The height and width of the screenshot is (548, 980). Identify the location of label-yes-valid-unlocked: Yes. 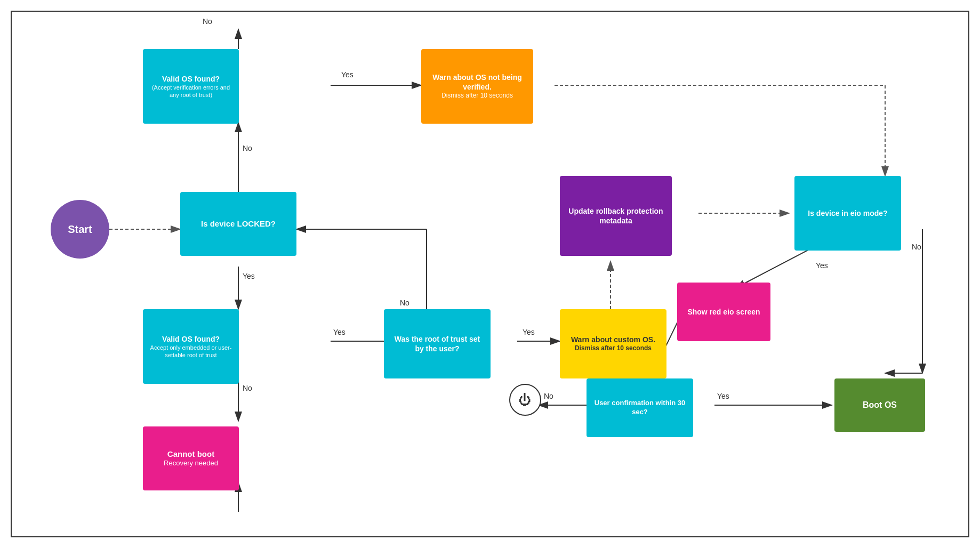
(348, 75).